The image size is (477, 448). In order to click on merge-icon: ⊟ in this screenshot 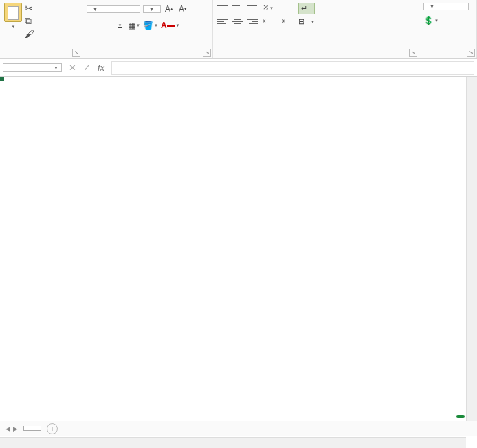, I will do `click(301, 22)`.